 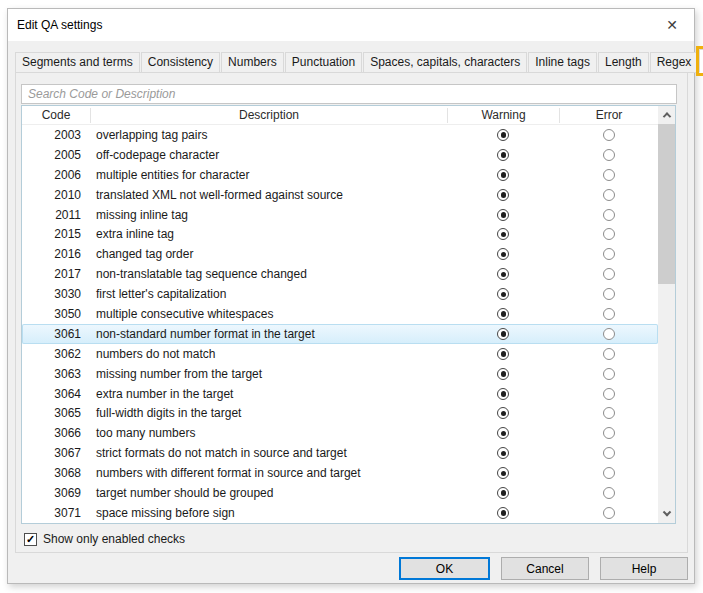 What do you see at coordinates (30, 540) in the screenshot?
I see `checkbox-box: ✓` at bounding box center [30, 540].